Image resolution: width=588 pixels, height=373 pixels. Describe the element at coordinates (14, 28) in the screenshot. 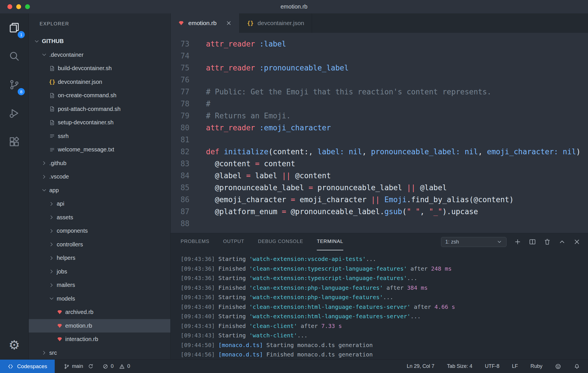

I see `activity-explorer-button: 1` at that location.